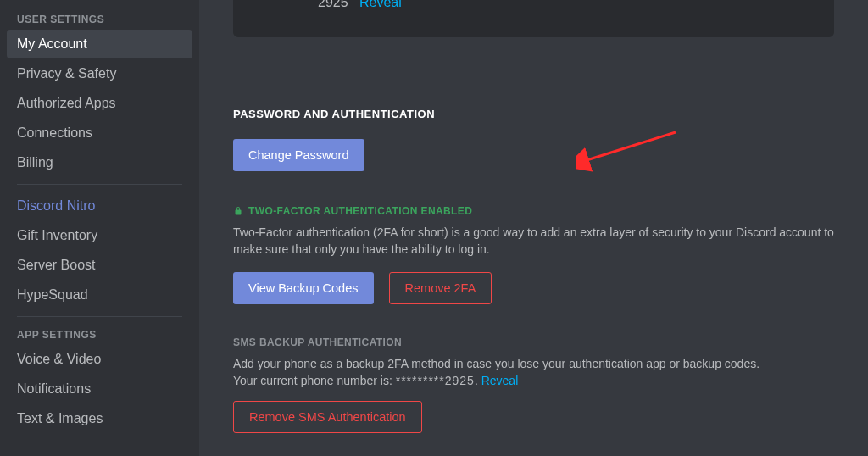 The width and height of the screenshot is (868, 456). Describe the element at coordinates (100, 295) in the screenshot. I see `sidebar-item-hypesquad: HypeSquad` at that location.